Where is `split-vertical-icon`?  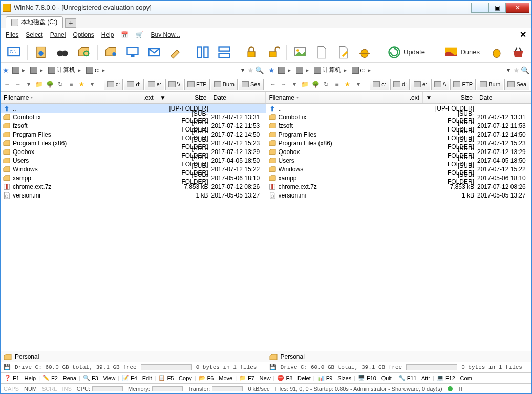 split-vertical-icon is located at coordinates (224, 52).